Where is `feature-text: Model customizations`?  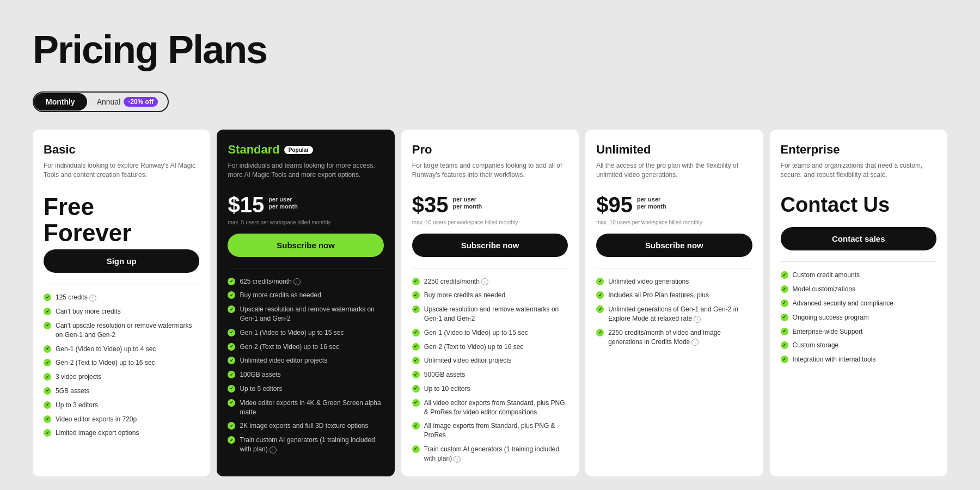 feature-text: Model customizations is located at coordinates (824, 290).